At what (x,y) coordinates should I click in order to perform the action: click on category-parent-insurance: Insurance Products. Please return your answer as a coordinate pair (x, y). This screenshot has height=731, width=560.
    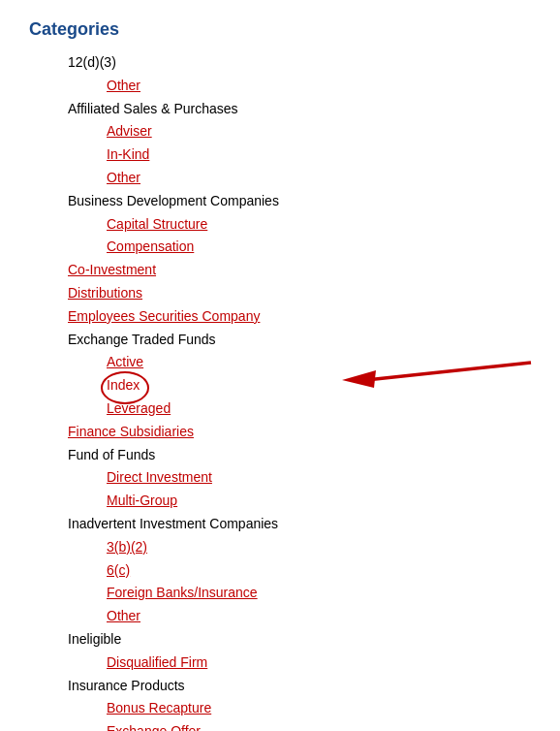
    Looking at the image, I should click on (299, 686).